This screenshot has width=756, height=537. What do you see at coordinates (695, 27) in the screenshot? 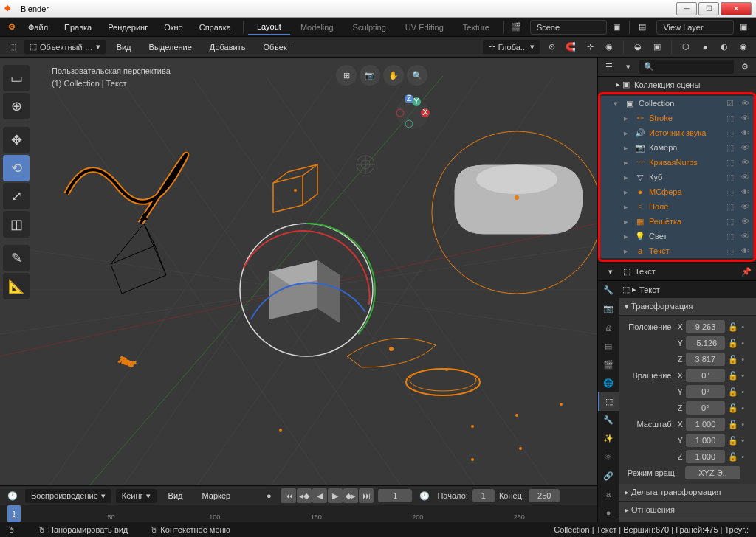
I see `viewlayer-field: View Layer` at bounding box center [695, 27].